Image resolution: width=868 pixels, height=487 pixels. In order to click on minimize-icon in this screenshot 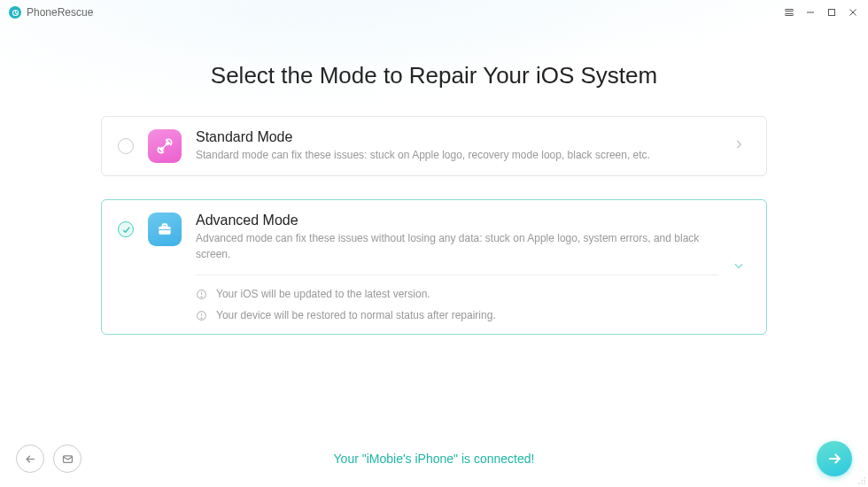, I will do `click(810, 12)`.